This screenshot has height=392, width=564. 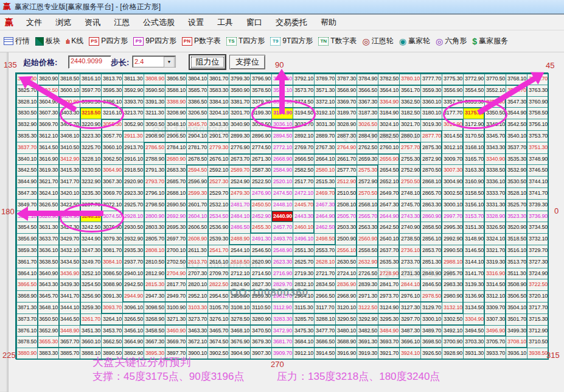 What do you see at coordinates (304, 79) in the screenshot?
I see `grid-cell: 3792.10` at bounding box center [304, 79].